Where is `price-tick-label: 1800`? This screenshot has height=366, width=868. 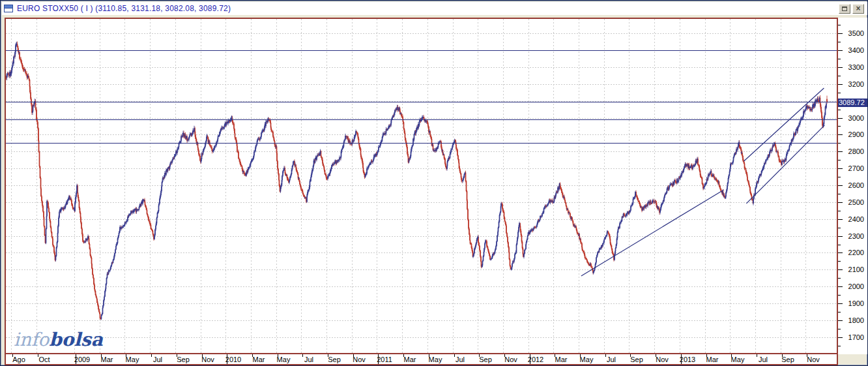 price-tick-label: 1800 is located at coordinates (851, 320).